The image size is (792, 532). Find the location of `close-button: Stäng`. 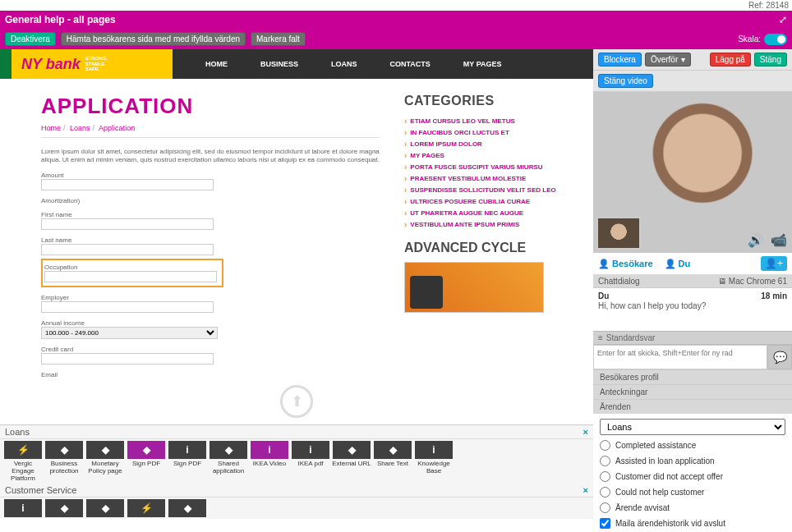

close-button: Stäng is located at coordinates (771, 59).